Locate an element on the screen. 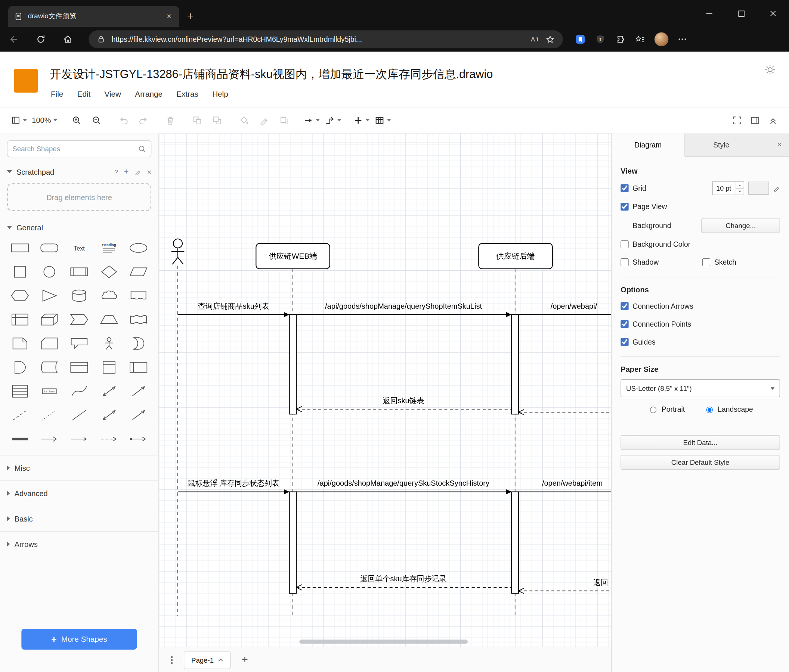 This screenshot has height=672, width=789. grid-color-edit-icon is located at coordinates (776, 188).